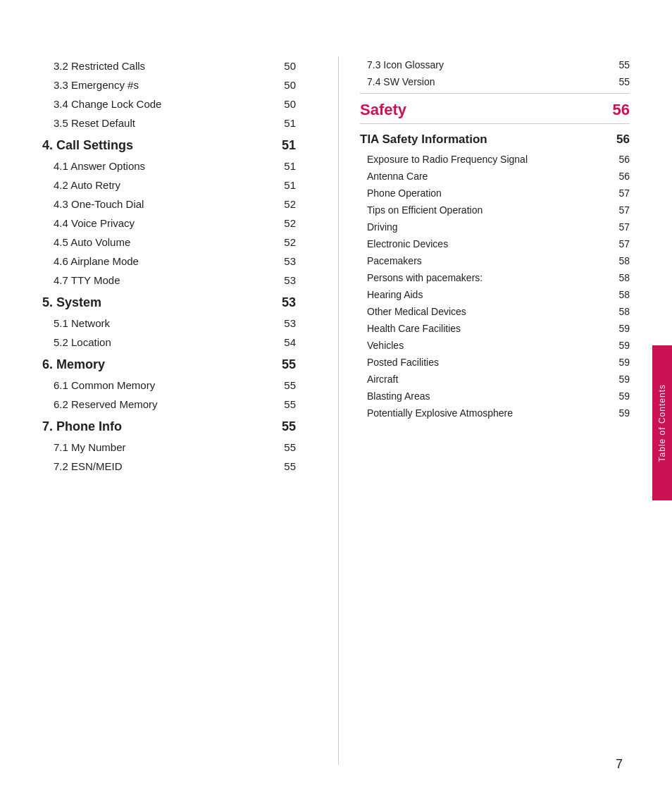  What do you see at coordinates (169, 343) in the screenshot?
I see `toc-item: 5.2 Location54` at bounding box center [169, 343].